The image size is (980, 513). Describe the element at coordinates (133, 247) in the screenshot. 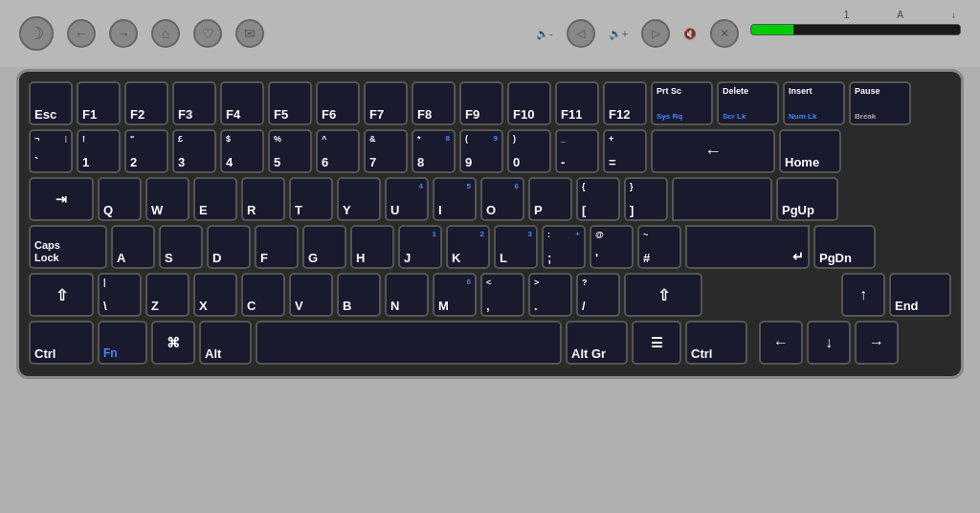

I see `key-a: A` at that location.